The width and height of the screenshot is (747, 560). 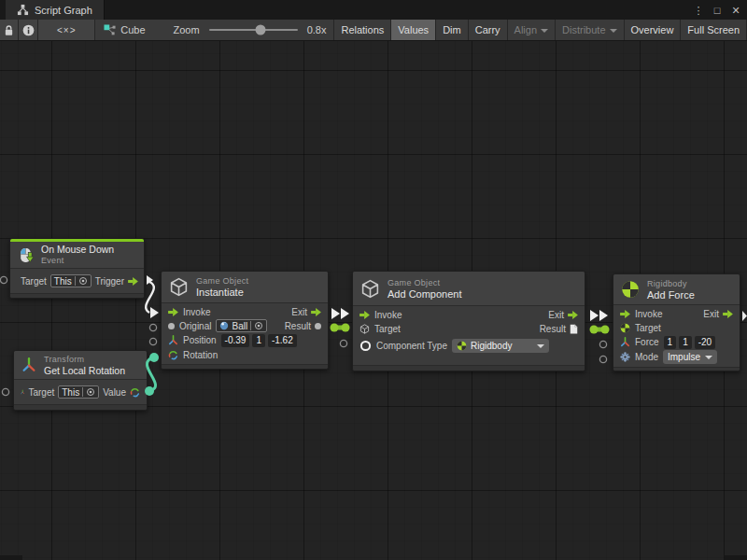 I want to click on component-type-port-icon, so click(x=366, y=345).